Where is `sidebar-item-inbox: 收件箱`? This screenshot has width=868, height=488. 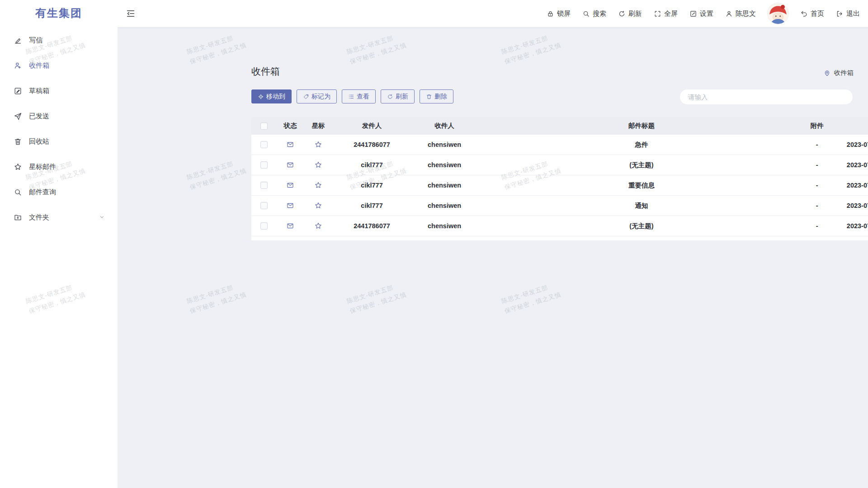 sidebar-item-inbox: 收件箱 is located at coordinates (59, 66).